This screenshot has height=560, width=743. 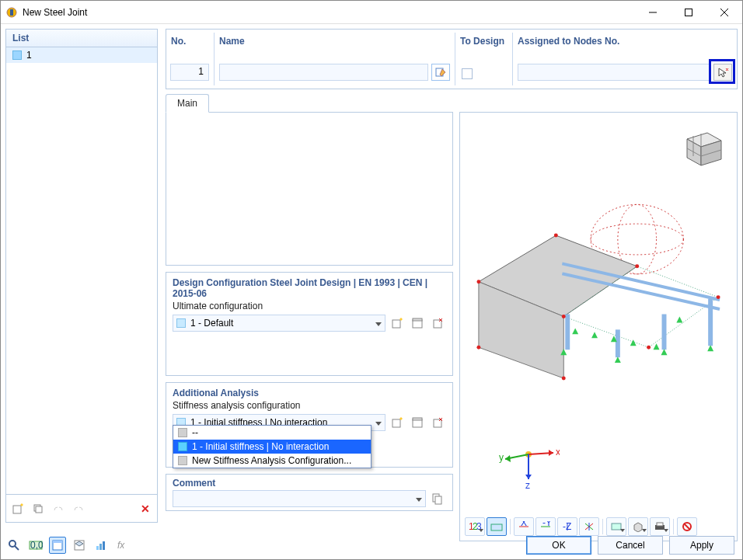 I want to click on ultimate-config-value: 1 - Default, so click(x=211, y=323).